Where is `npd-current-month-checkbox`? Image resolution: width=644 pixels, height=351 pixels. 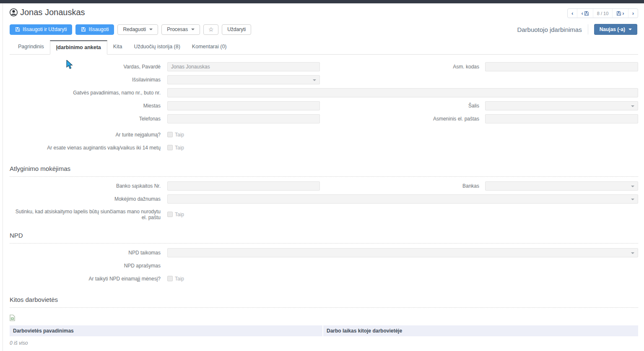
npd-current-month-checkbox is located at coordinates (170, 279).